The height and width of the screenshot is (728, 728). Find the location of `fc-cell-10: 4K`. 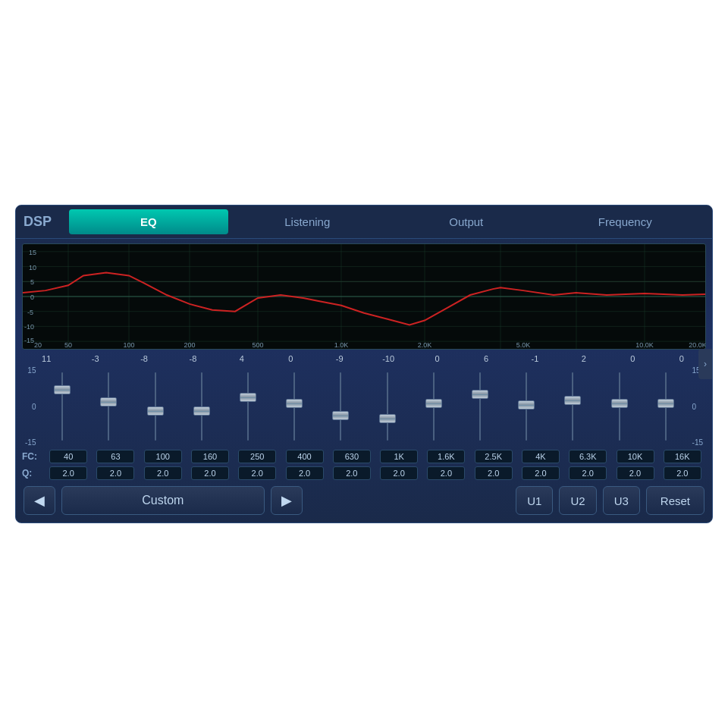

fc-cell-10: 4K is located at coordinates (541, 457).